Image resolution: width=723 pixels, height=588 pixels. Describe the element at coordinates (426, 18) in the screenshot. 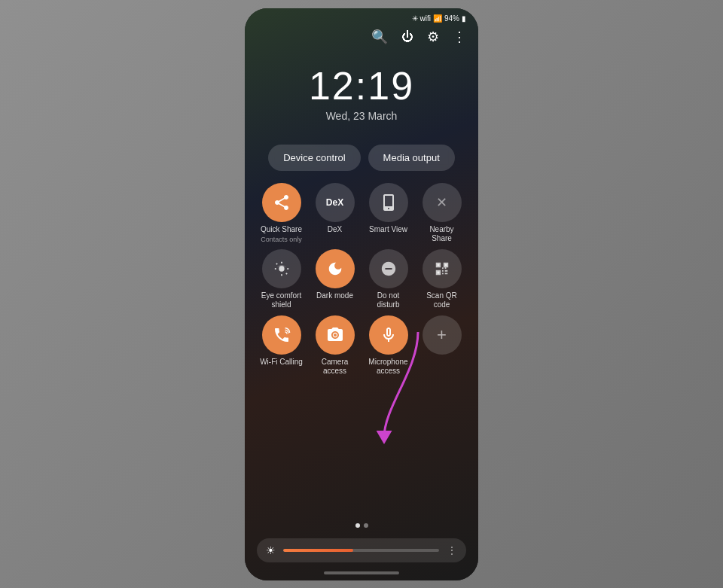

I see `wifi-icon: wifi` at that location.